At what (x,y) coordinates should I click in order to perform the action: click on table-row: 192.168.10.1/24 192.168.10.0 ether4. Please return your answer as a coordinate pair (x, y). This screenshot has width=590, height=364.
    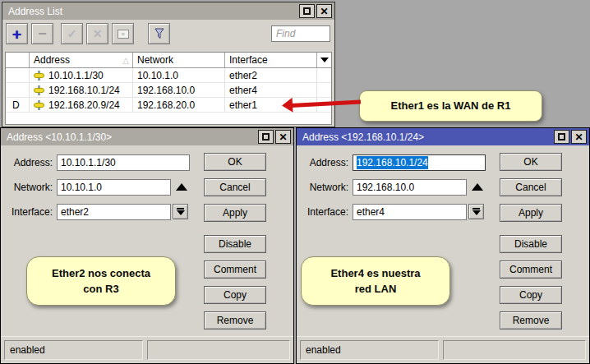
    Looking at the image, I should click on (168, 90).